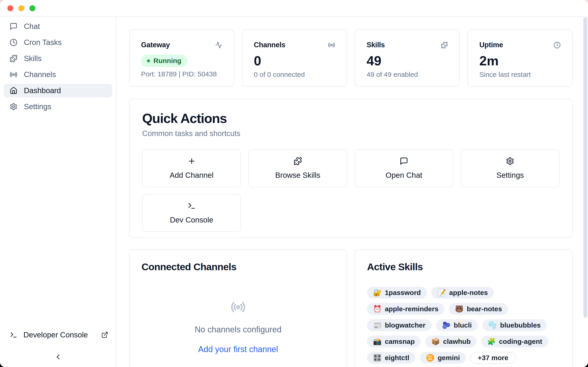  Describe the element at coordinates (377, 309) in the screenshot. I see `skill-emoji: ⏰` at that location.